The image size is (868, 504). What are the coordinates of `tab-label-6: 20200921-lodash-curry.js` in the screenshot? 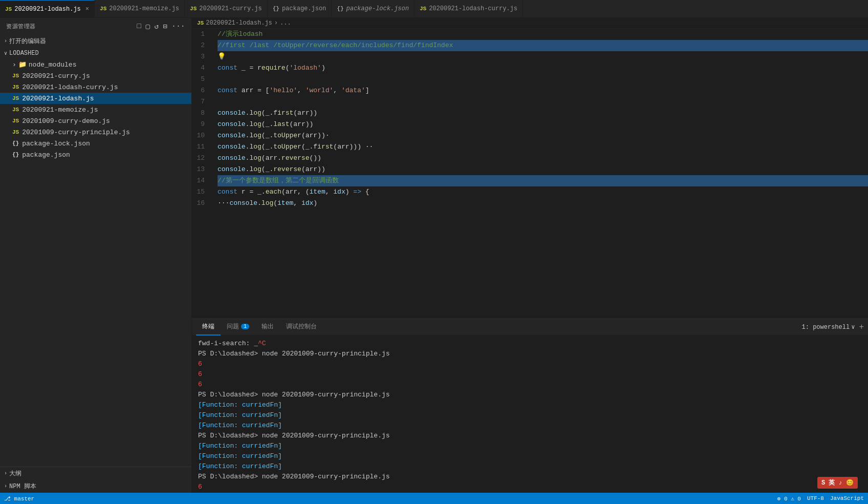 It's located at (473, 9).